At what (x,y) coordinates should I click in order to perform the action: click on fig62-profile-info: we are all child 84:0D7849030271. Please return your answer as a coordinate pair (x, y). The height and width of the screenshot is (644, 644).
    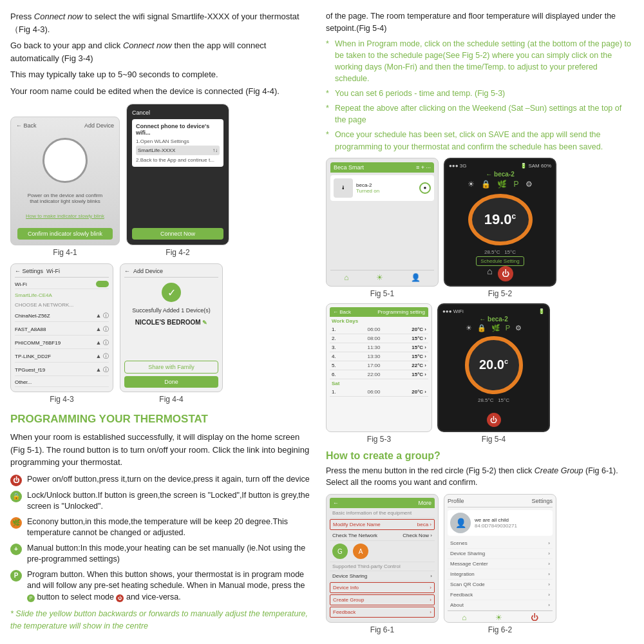
    Looking at the image, I should click on (496, 523).